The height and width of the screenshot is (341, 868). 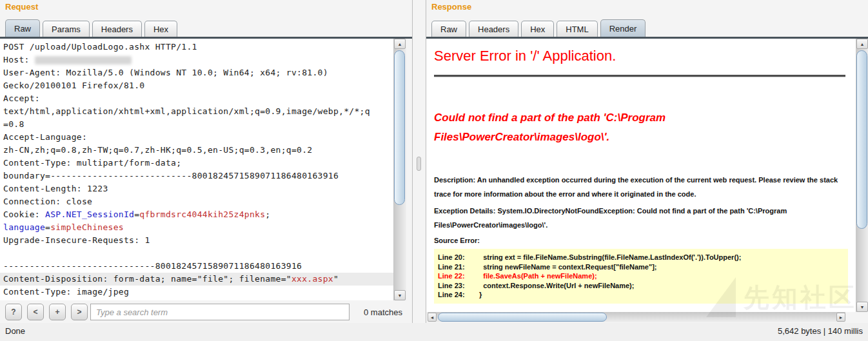 I want to click on arrow-left-icon: ◄, so click(x=432, y=317).